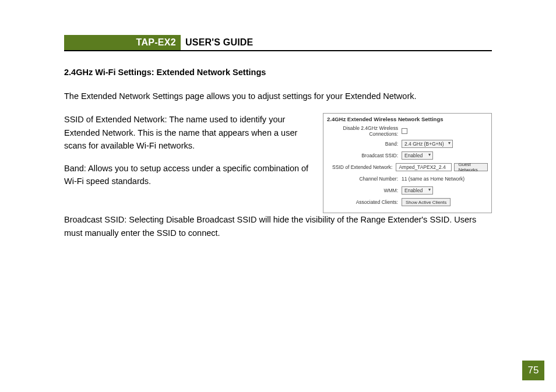 This screenshot has width=556, height=392. I want to click on guide-title: USER'S GUIDE, so click(217, 43).